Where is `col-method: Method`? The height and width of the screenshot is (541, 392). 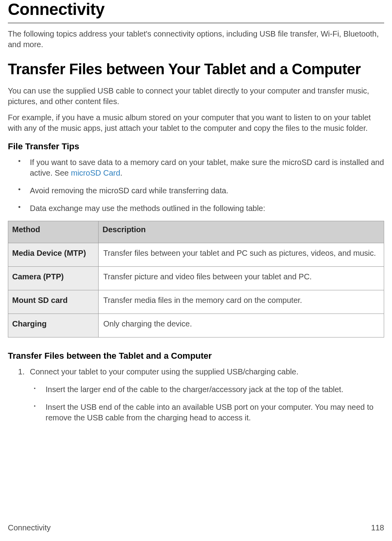
col-method: Method is located at coordinates (53, 232).